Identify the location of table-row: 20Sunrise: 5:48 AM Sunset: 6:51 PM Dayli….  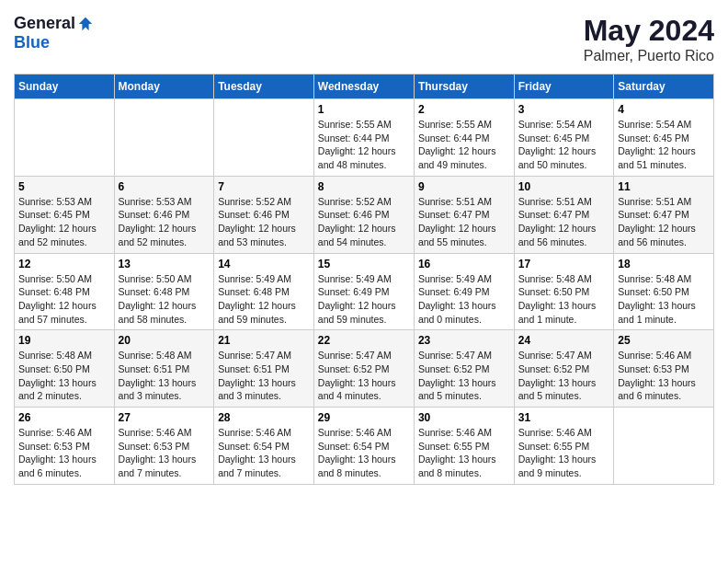
(164, 369).